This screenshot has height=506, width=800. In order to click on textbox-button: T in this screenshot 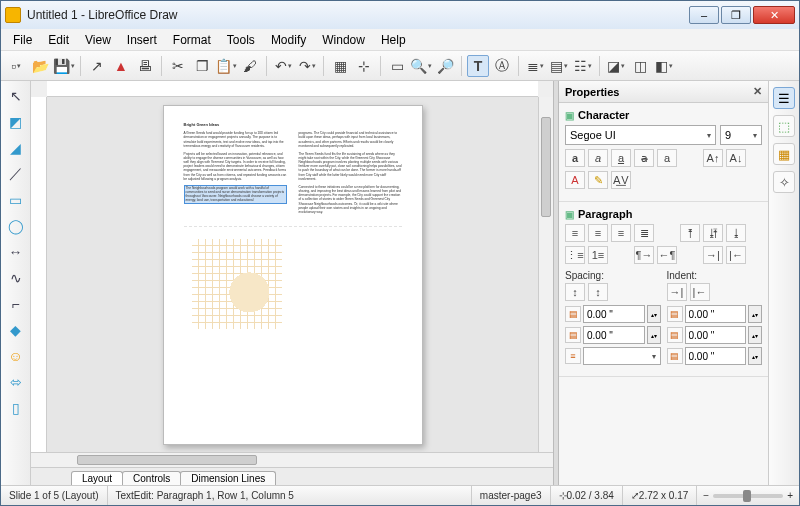, I will do `click(478, 66)`.